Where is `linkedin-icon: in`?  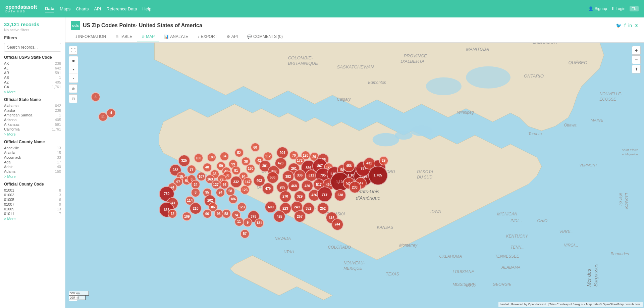 linkedin-icon: in is located at coordinates (630, 25).